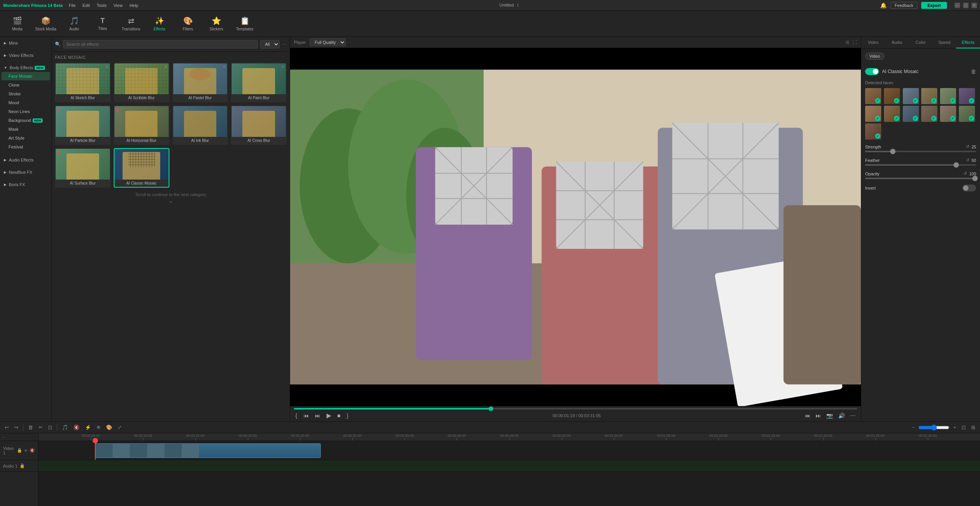 Image resolution: width=980 pixels, height=506 pixels. Describe the element at coordinates (46, 24) in the screenshot. I see `tool-stock-media: 📦 Stock Media` at that location.